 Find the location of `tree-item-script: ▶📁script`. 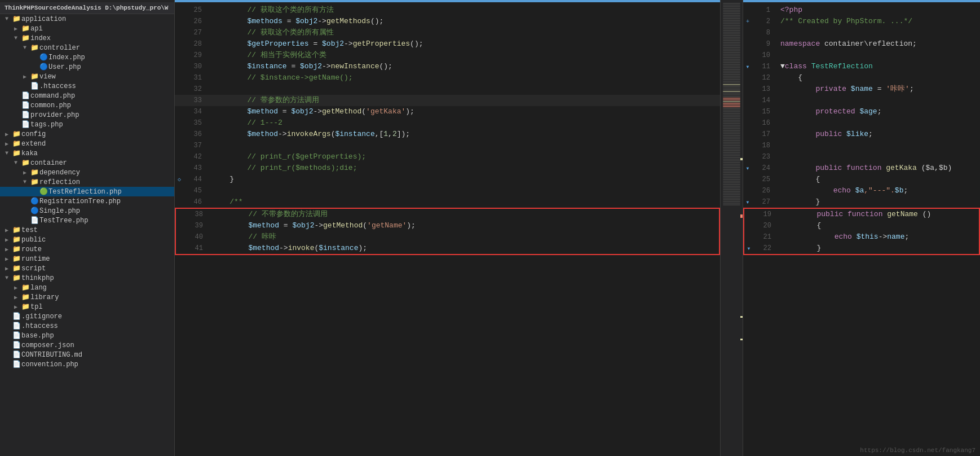

tree-item-script: ▶📁script is located at coordinates (87, 269).